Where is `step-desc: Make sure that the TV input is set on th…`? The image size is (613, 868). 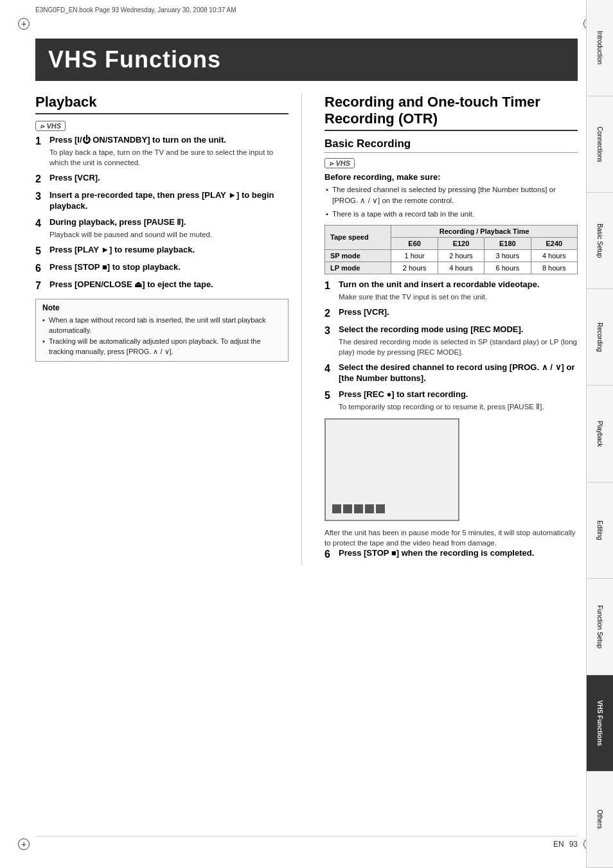
step-desc: Make sure that the TV input is set on th… is located at coordinates (458, 297).